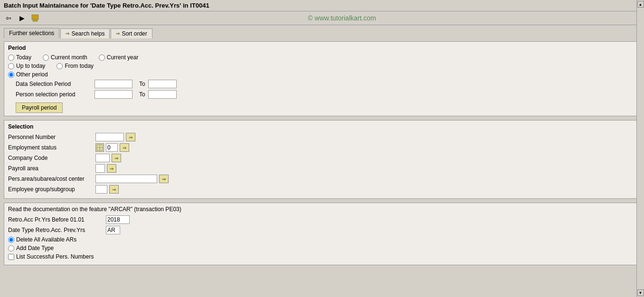  I want to click on forward-icon: ▶, so click(22, 18).